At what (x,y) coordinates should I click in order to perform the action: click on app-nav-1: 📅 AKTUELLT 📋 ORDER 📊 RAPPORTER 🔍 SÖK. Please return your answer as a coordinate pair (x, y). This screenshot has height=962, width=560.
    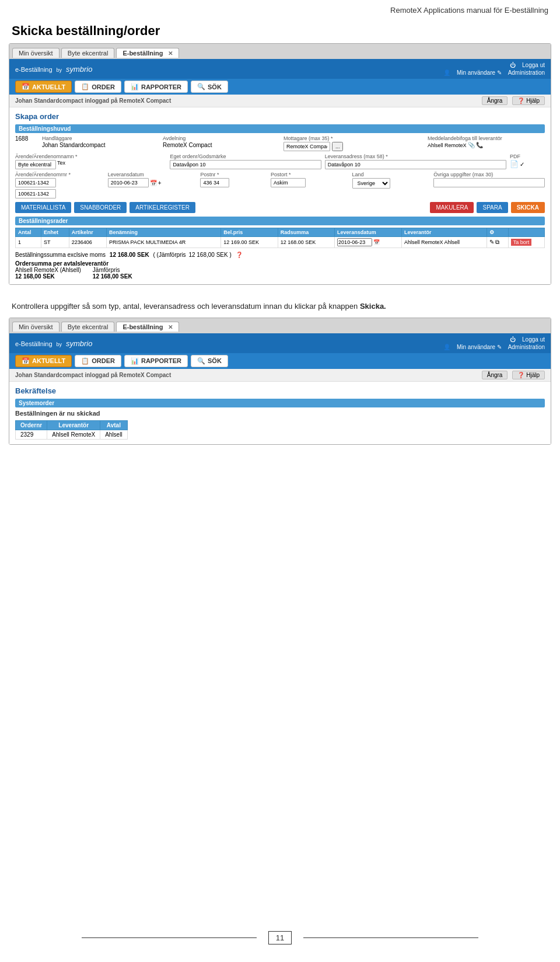
    Looking at the image, I should click on (280, 86).